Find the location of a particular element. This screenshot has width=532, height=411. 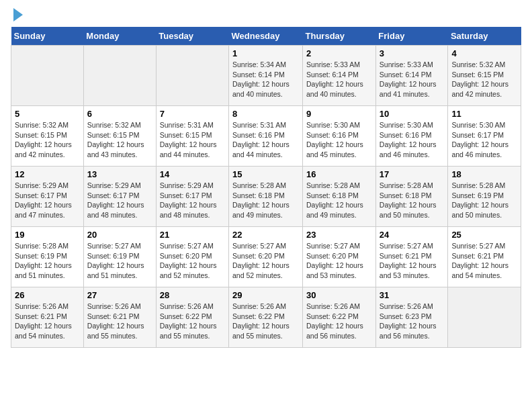

day-number: 21 is located at coordinates (192, 235).